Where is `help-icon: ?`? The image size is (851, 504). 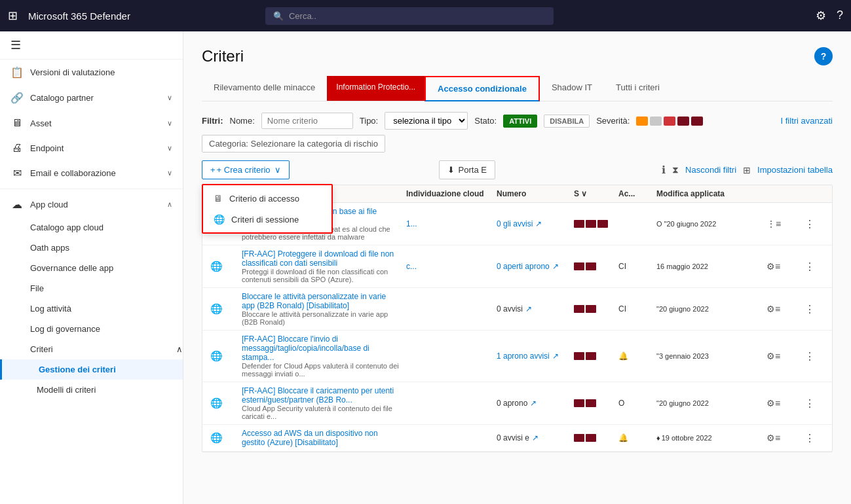
help-icon: ? is located at coordinates (840, 16).